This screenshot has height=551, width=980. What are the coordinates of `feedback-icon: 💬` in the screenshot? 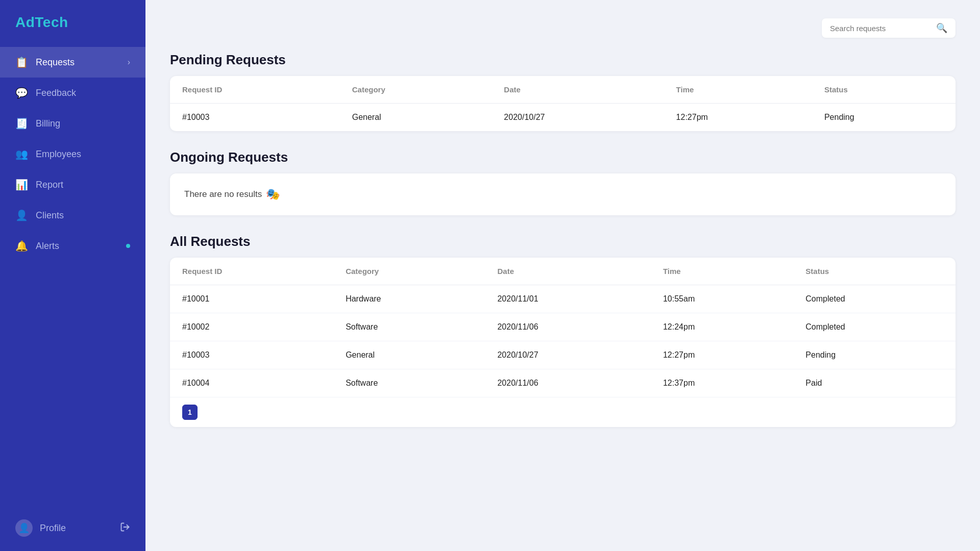 It's located at (21, 93).